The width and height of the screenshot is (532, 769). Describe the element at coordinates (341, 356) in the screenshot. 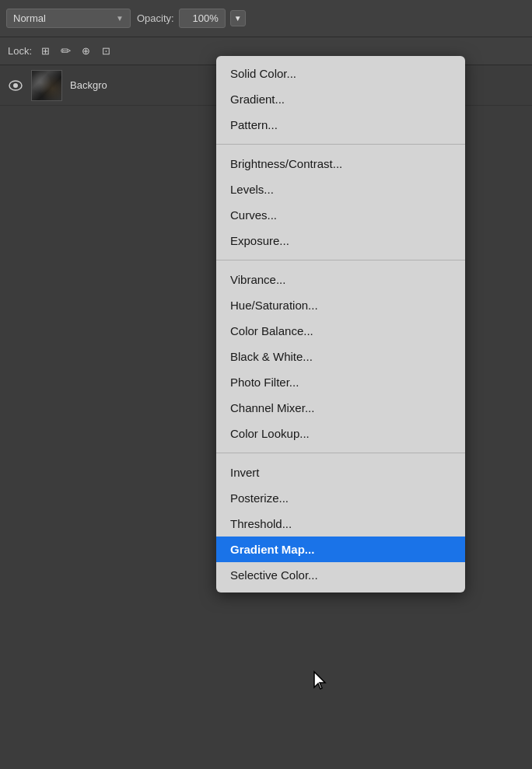

I see `menu-item-black-white: Black & White...` at that location.